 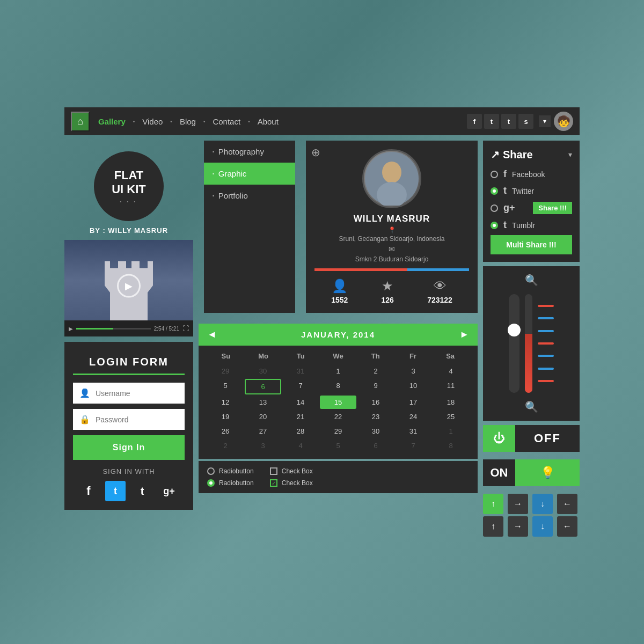 I want to click on cal-prev-button: ◄, so click(x=212, y=335).